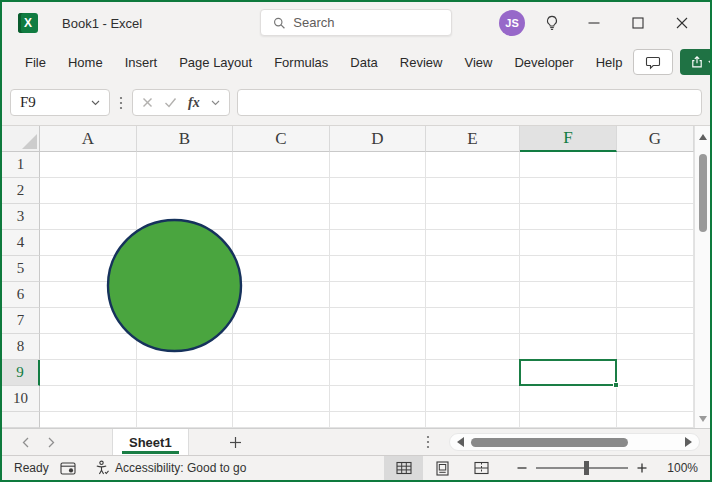 This screenshot has height=482, width=712. What do you see at coordinates (550, 442) in the screenshot?
I see `horizontal-scrollbar-thumb` at bounding box center [550, 442].